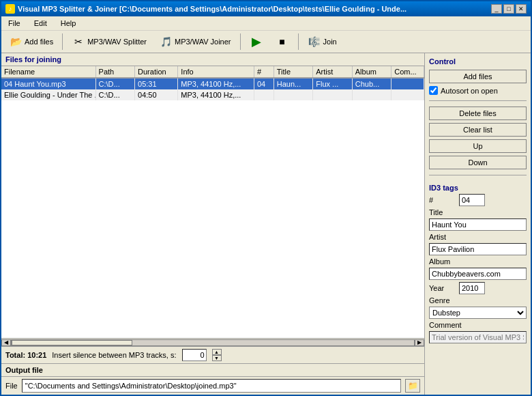 This screenshot has width=532, height=396. I want to click on add-files-toolbar-button: 📂 Add files, so click(31, 42).